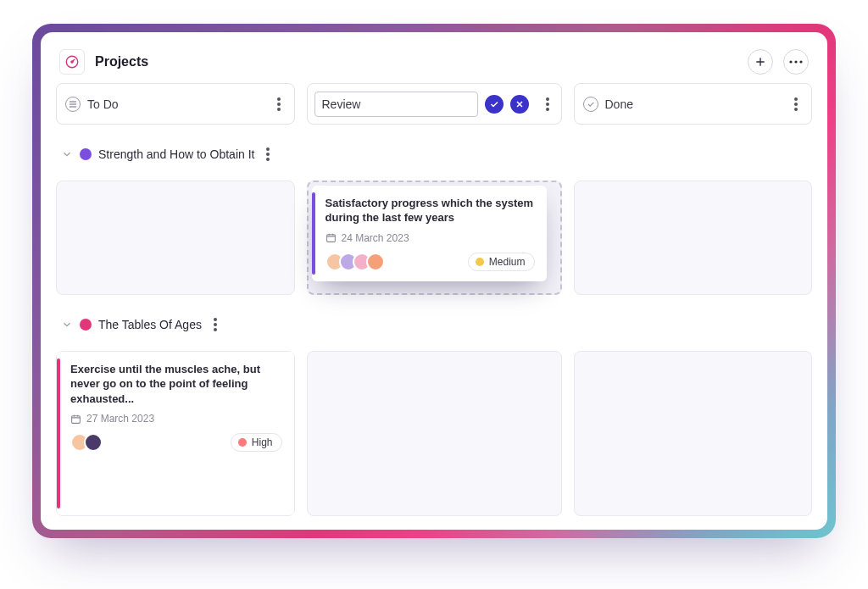 The width and height of the screenshot is (868, 589). What do you see at coordinates (694, 104) in the screenshot?
I see `column-title: Done` at bounding box center [694, 104].